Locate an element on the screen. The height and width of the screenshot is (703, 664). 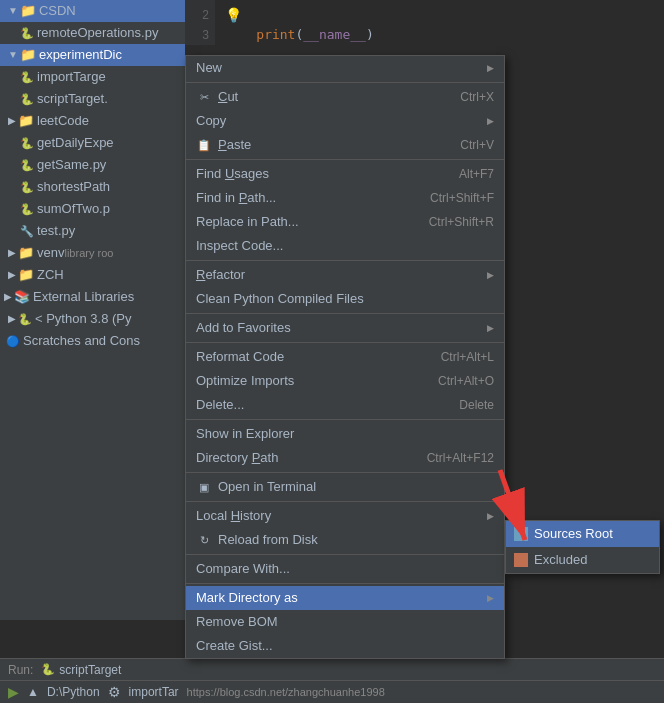
tree-item-external: ▶ 📚 External Libraries is located at coordinates (92, 297).